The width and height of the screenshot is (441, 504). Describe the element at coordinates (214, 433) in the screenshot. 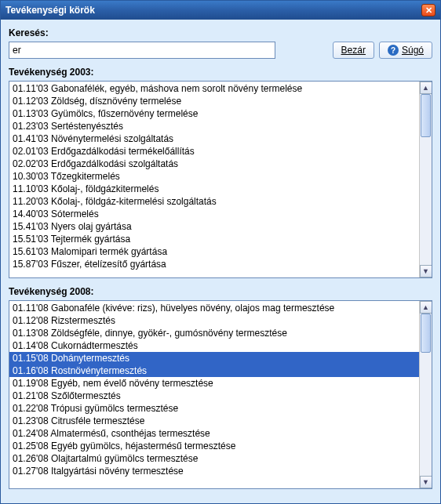

I see `list-item: 01.24'08 Almatermésű, csonthéjas termesz…` at that location.